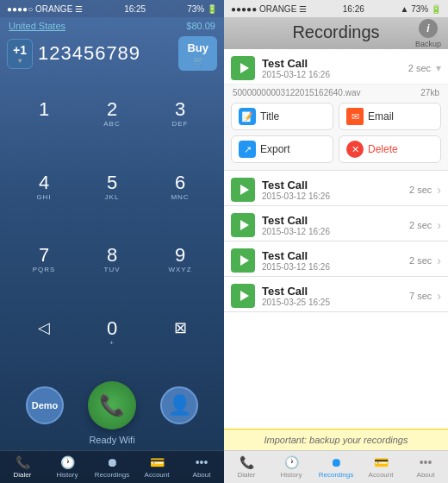  Describe the element at coordinates (112, 114) in the screenshot. I see `dial-key-2: 2ABC` at that location.